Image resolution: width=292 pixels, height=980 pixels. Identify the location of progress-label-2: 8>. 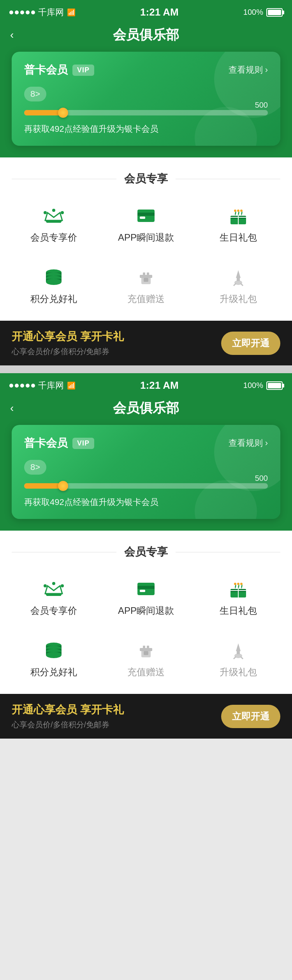
(35, 467).